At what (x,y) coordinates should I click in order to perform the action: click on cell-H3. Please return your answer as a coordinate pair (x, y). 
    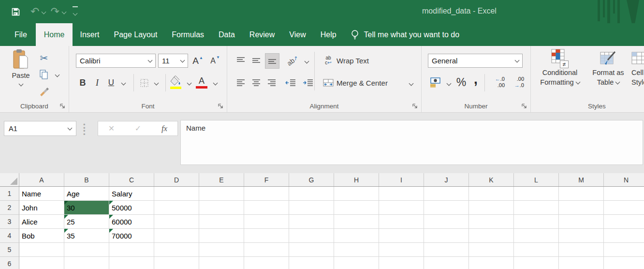
    Looking at the image, I should click on (357, 222).